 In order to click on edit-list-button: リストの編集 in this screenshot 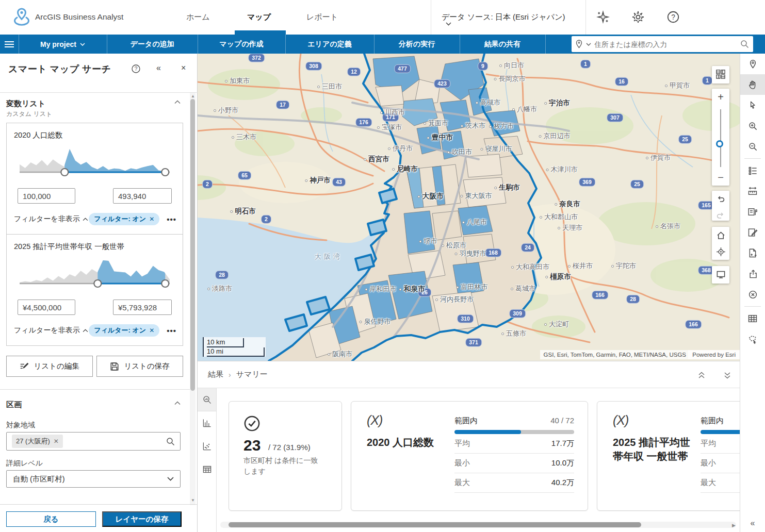, I will do `click(50, 366)`.